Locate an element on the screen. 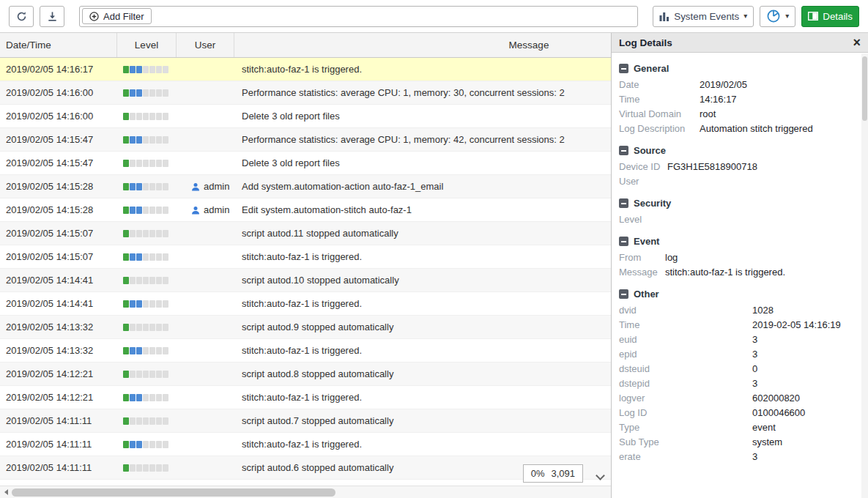 Image resolution: width=868 pixels, height=498 pixels. scroll-left-arrow is located at coordinates (6, 492).